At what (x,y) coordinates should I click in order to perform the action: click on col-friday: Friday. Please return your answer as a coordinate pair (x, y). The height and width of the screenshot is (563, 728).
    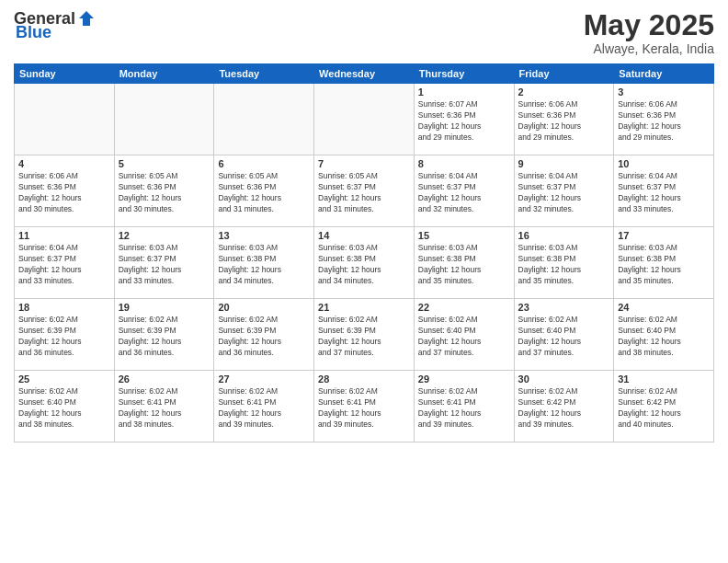
    Looking at the image, I should click on (564, 74).